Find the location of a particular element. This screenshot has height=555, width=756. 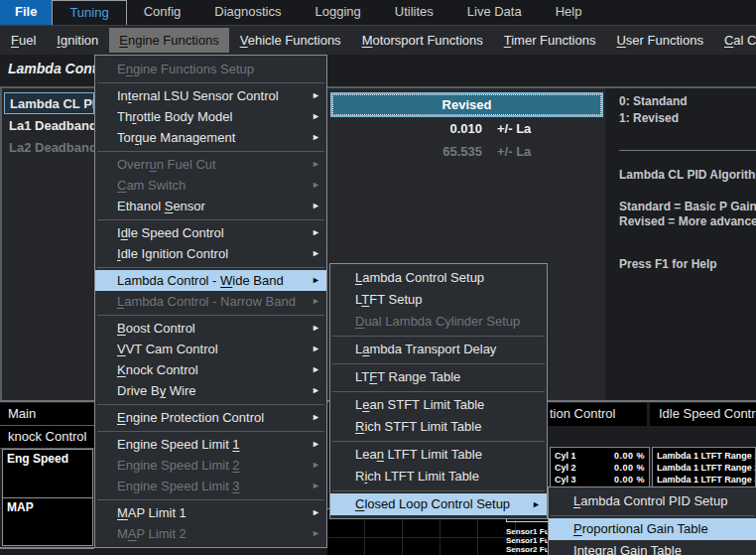

menu-item-label: Engine Speed Limit 2 is located at coordinates (214, 465).